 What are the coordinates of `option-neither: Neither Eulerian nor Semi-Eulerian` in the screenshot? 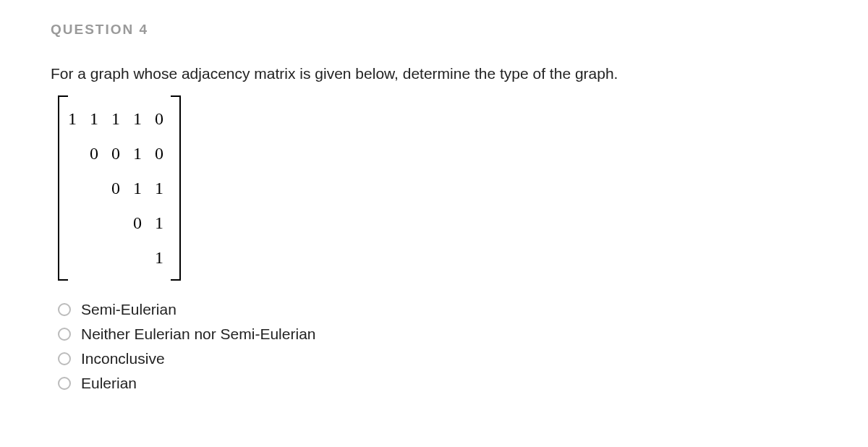 It's located at (438, 334).